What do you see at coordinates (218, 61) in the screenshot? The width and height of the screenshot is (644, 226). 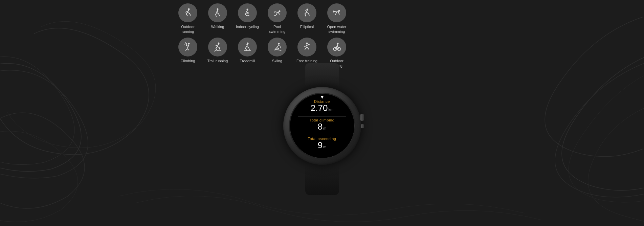 I see `trail-running-label: Trail running` at bounding box center [218, 61].